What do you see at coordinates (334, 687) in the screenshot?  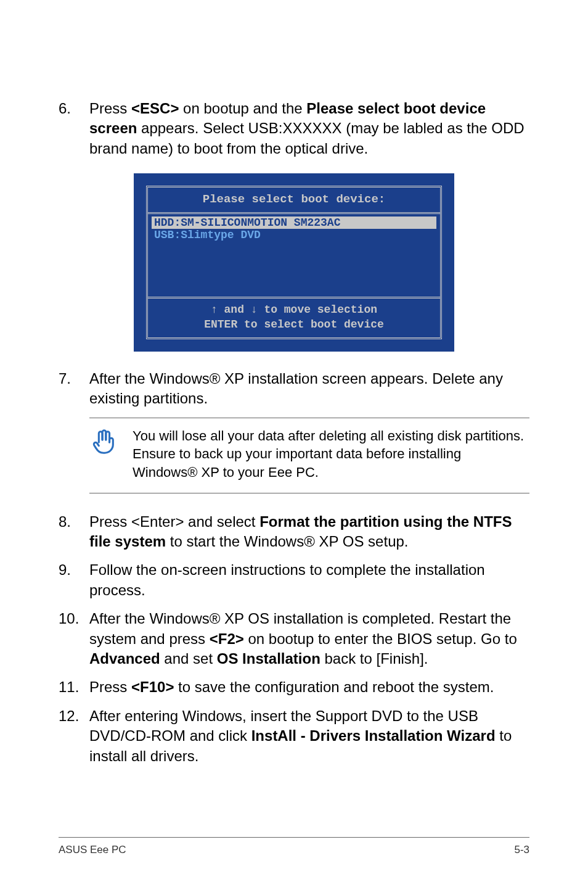 I see `text: to save the configuration and reboot the…` at bounding box center [334, 687].